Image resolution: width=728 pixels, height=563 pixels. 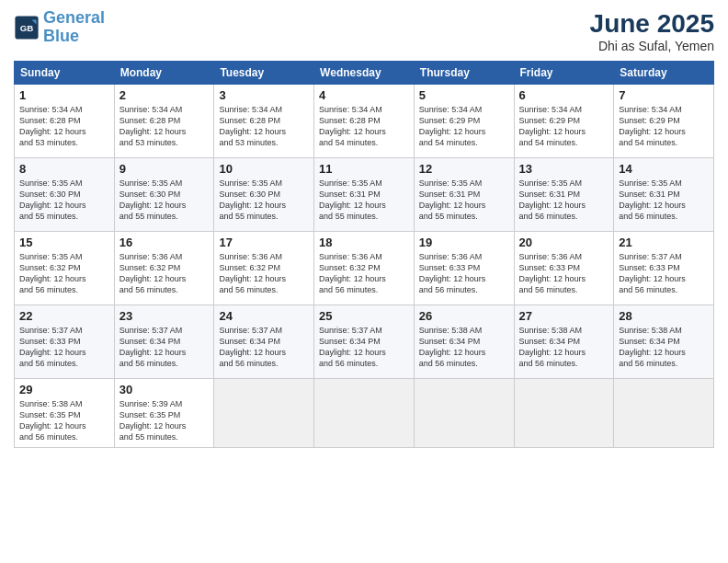 I want to click on table-row: 5Sunrise: 5:34 AMSunset: 6:29 PMDaylight…, so click(x=463, y=121).